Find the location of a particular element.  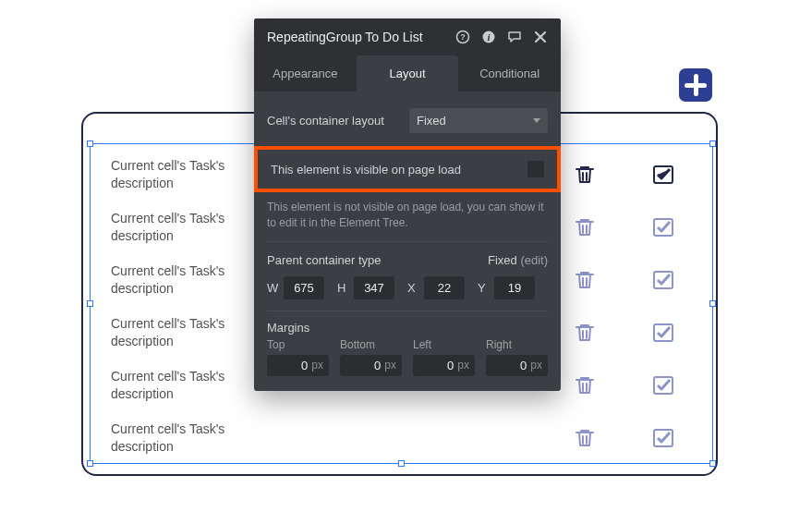

input-margin-top: 0px is located at coordinates (297, 366).